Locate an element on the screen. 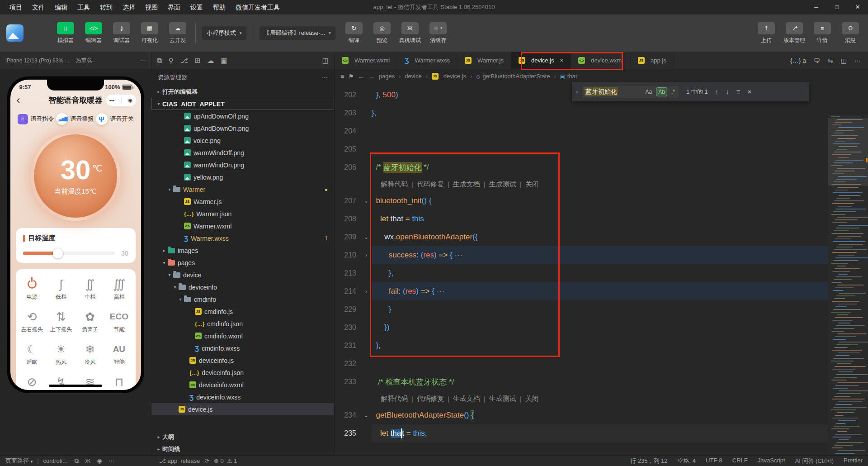 The image size is (868, 466). code-line-234: 234⌄ getBluetoothAdapterState() { is located at coordinates (601, 415).